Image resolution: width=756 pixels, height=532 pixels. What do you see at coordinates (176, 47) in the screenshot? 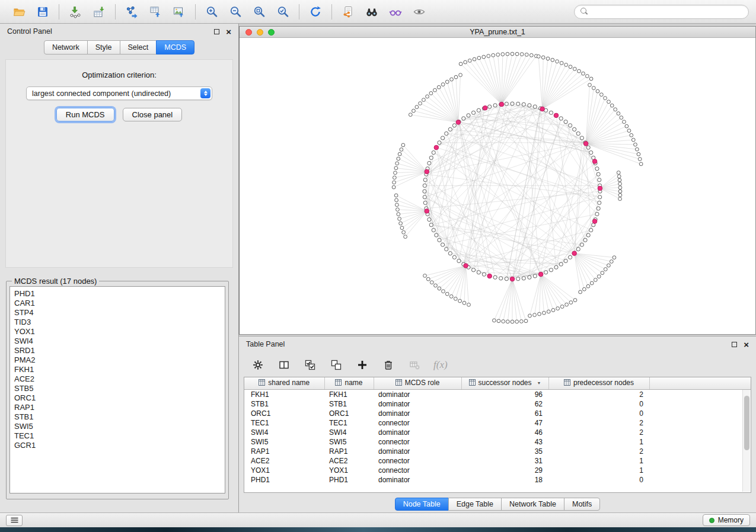
I see `tab-mcds: MCDS` at bounding box center [176, 47].